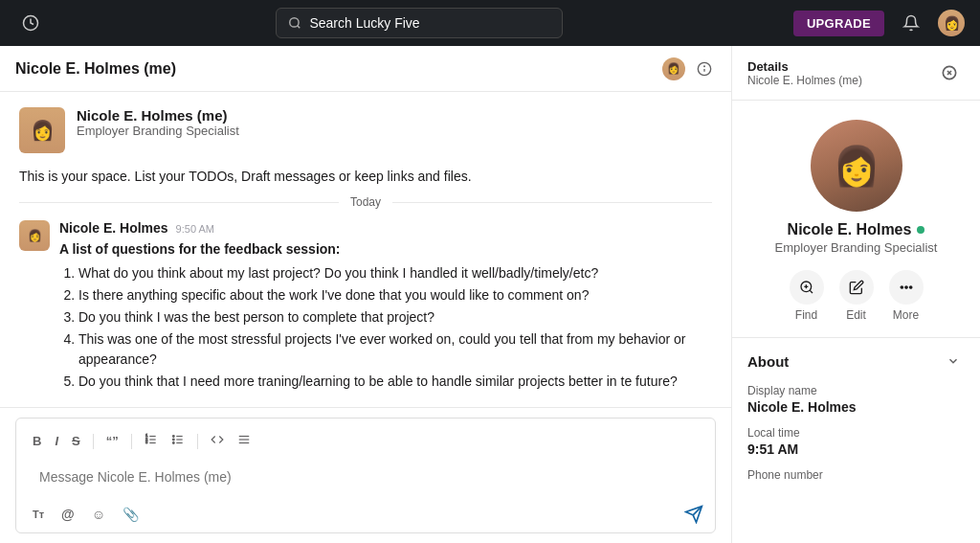  I want to click on topnav-left, so click(31, 23).